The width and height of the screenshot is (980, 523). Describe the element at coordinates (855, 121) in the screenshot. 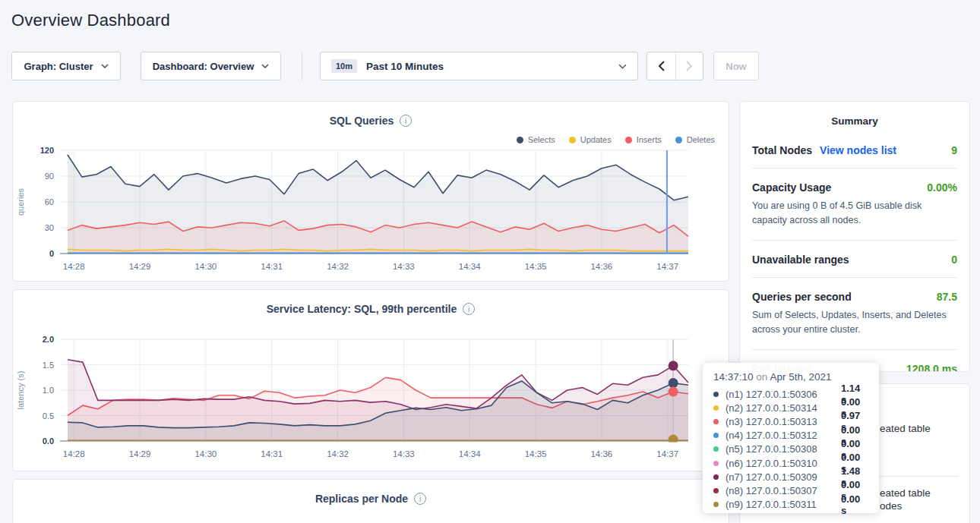

I see `summary-title: Summary` at that location.